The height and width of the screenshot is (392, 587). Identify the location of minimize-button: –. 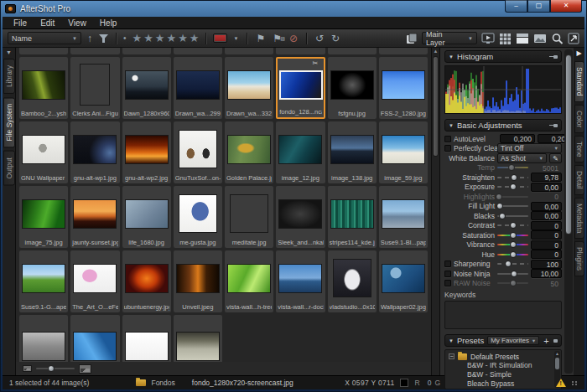
(517, 7).